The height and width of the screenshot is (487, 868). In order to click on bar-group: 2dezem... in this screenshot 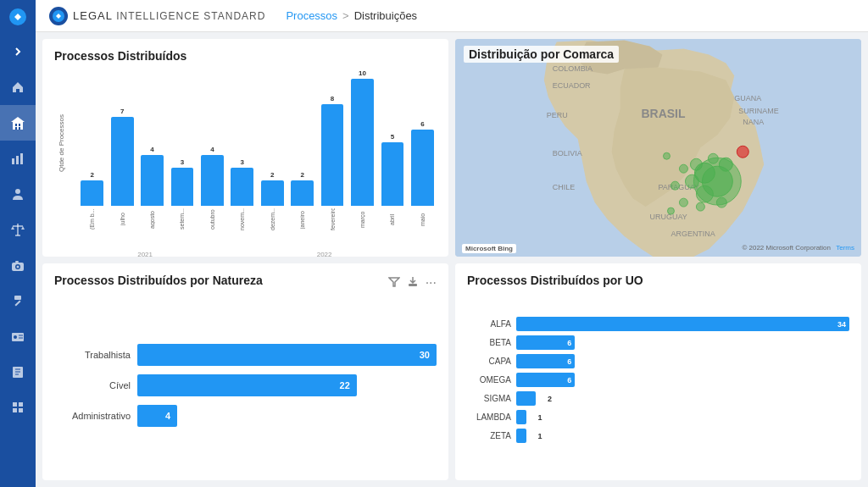, I will do `click(273, 201)`.